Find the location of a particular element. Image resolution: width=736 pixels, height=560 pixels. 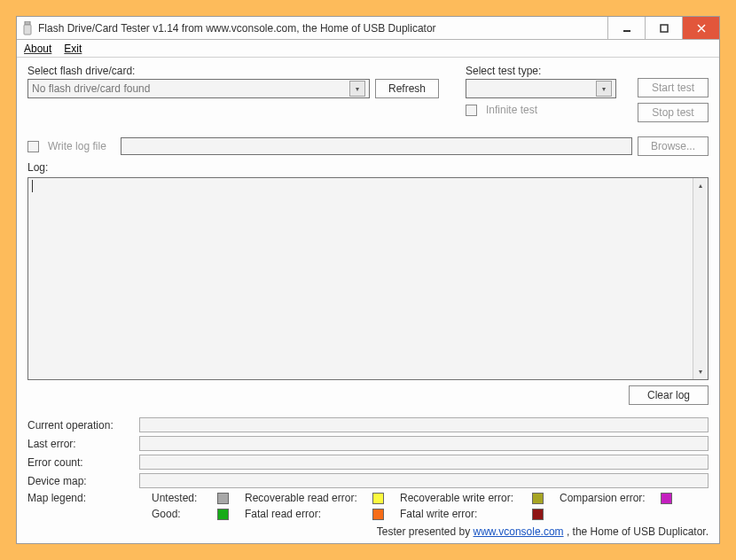

swatch-good is located at coordinates (223, 514).